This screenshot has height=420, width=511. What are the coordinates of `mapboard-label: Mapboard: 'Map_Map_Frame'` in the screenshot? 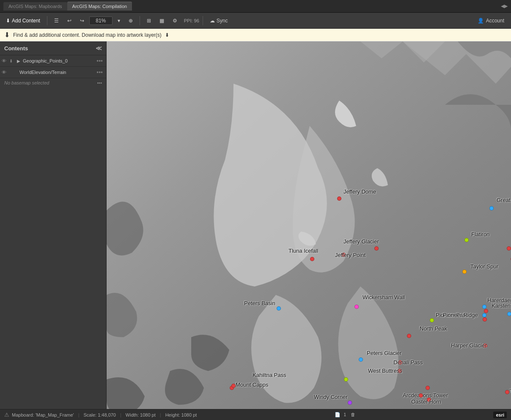 It's located at (43, 415).